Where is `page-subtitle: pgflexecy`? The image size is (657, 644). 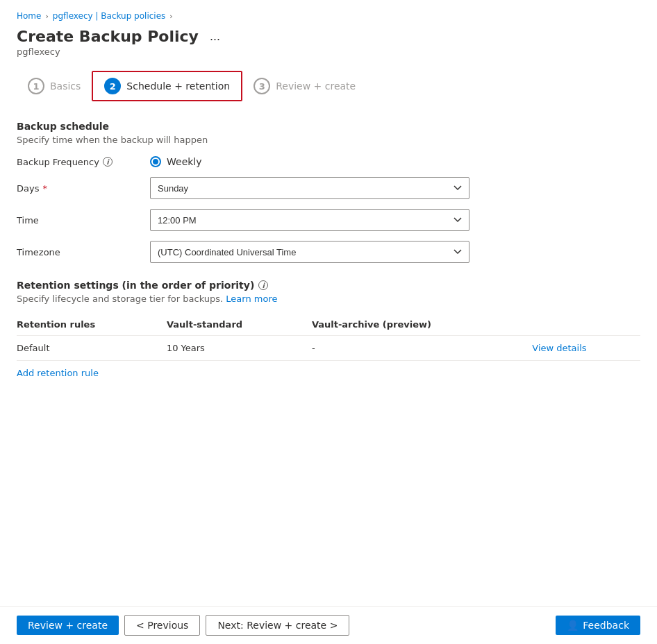 page-subtitle: pgflexecy is located at coordinates (328, 51).